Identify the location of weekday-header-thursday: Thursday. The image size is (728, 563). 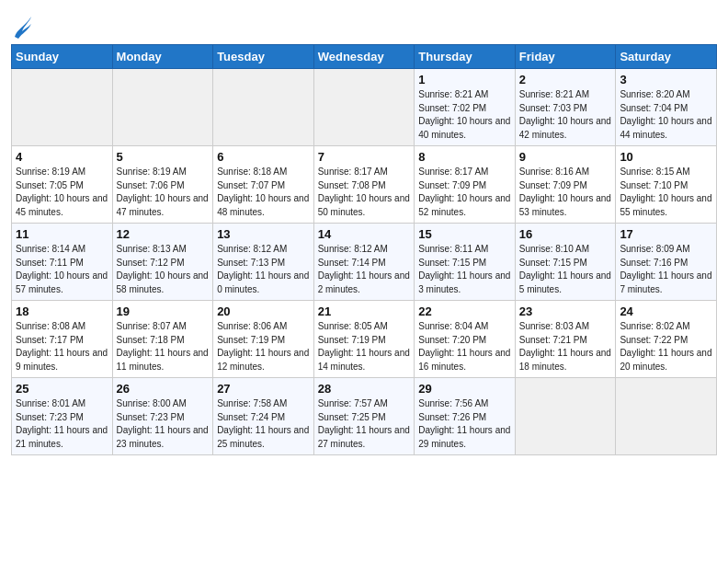
(465, 57).